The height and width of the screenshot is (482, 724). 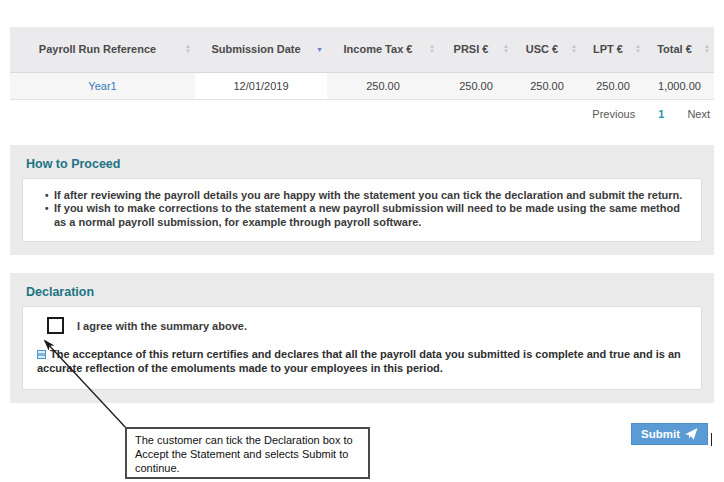 I want to click on cell-total: 1,000.00, so click(x=680, y=86).